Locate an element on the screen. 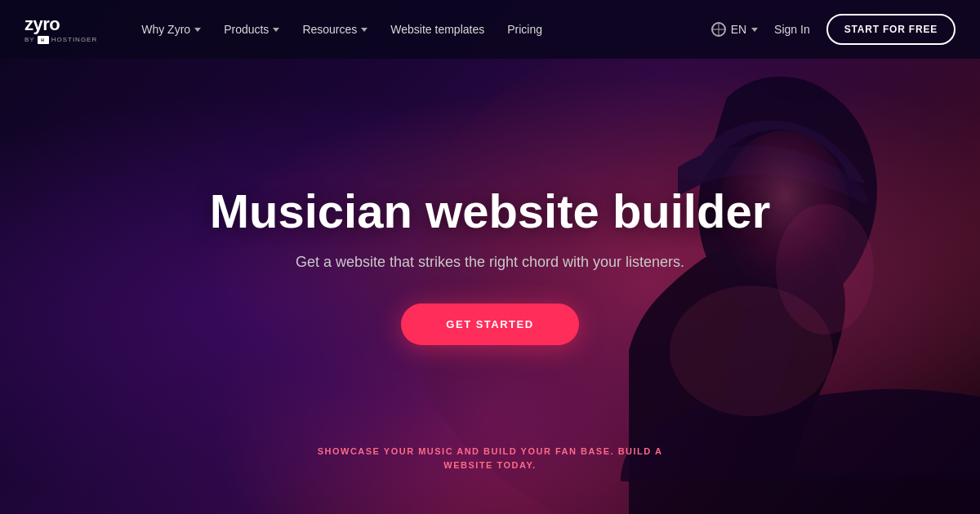 Image resolution: width=980 pixels, height=514 pixels. start-for-free-button: START FOR FREE is located at coordinates (891, 29).